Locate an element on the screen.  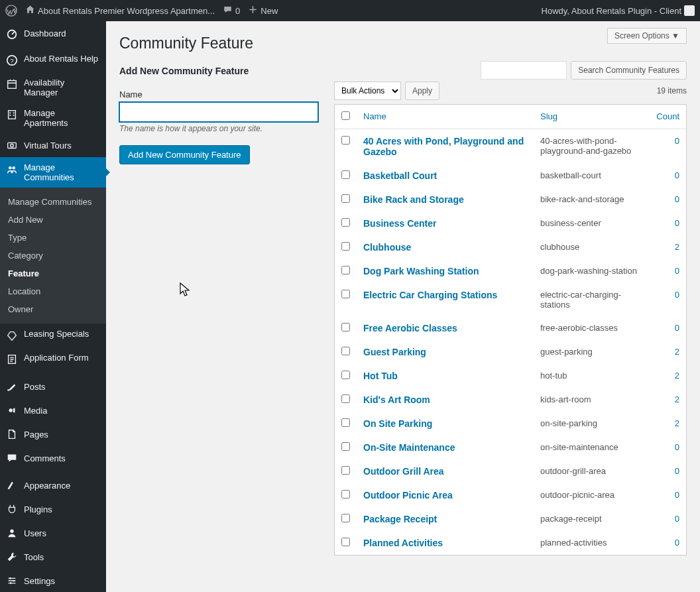
sidebar-item-pages: Pages is located at coordinates (53, 434).